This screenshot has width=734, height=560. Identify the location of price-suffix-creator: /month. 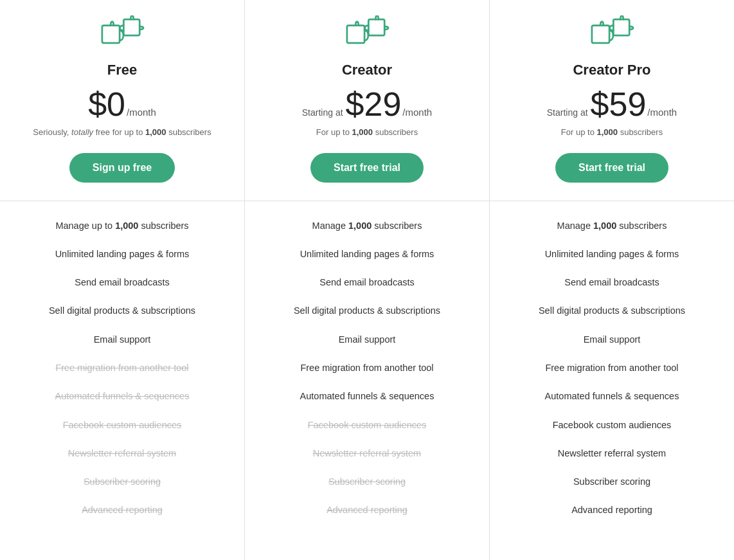
(417, 112).